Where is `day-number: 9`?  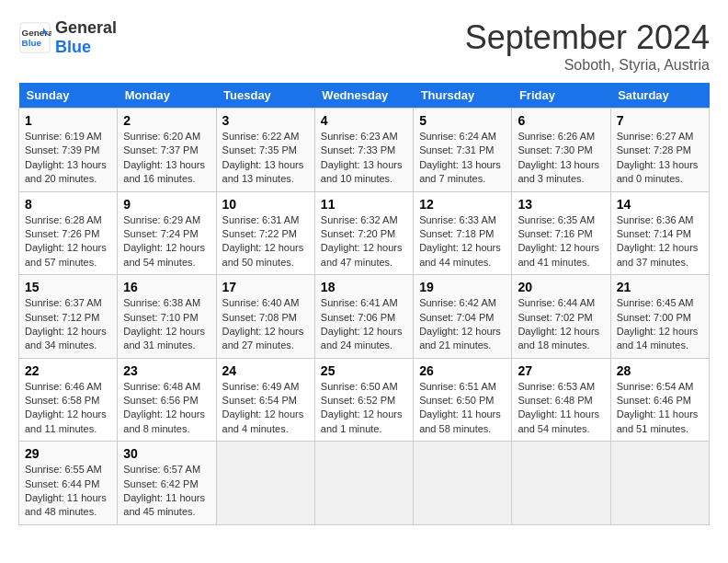
day-number: 9 is located at coordinates (166, 204).